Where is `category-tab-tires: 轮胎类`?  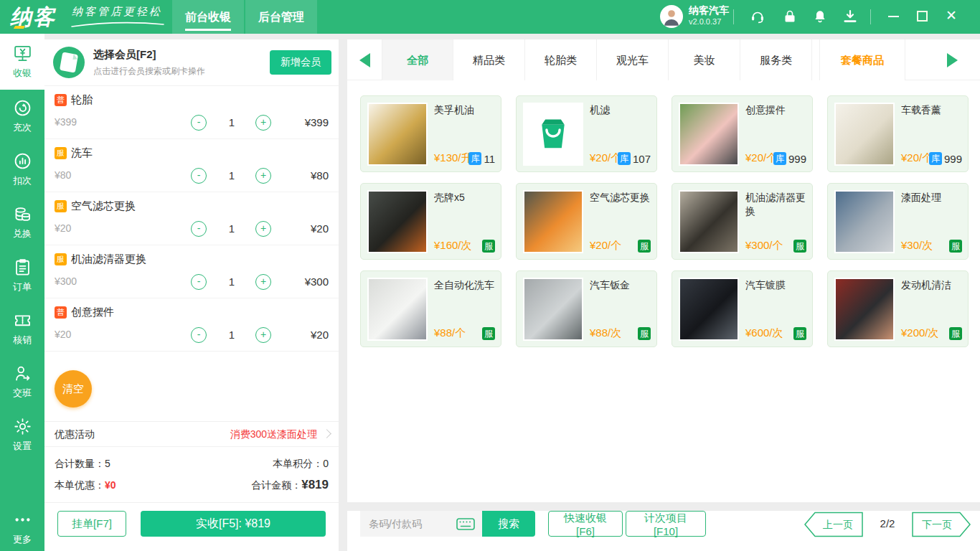 category-tab-tires: 轮胎类 is located at coordinates (561, 60).